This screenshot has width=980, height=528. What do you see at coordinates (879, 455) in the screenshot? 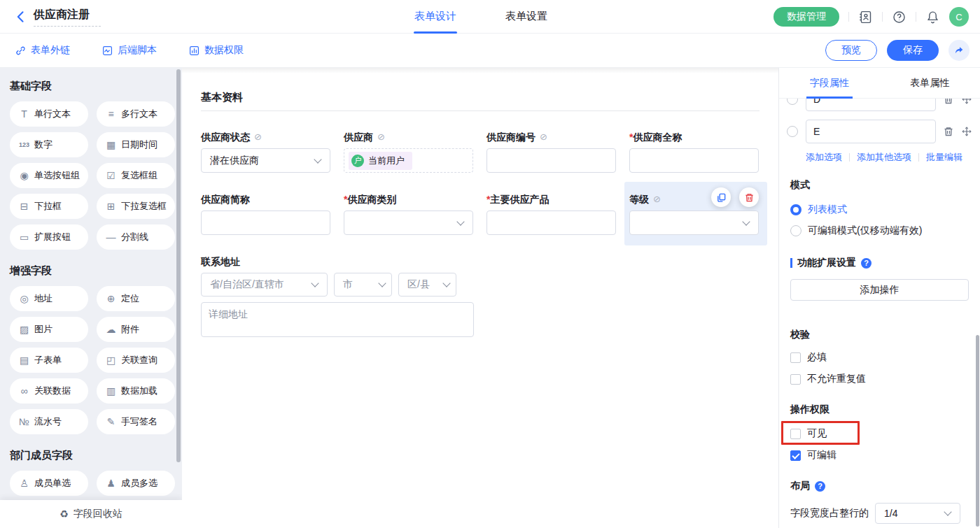
I see `checkbox-editable: 可编辑` at bounding box center [879, 455].